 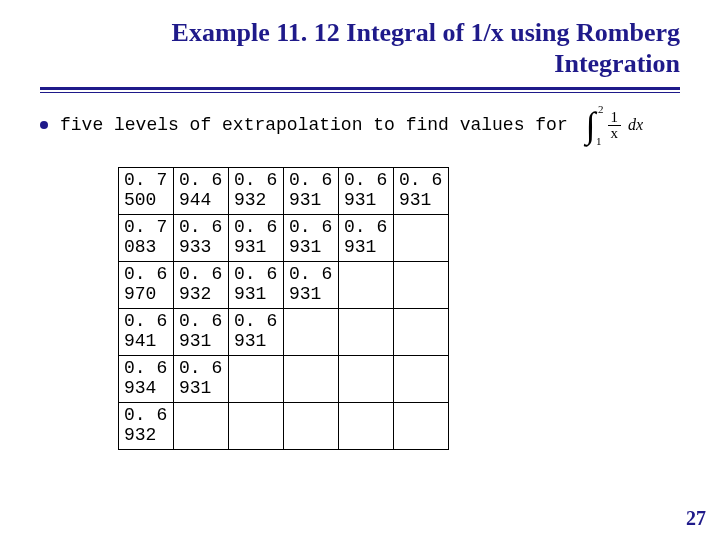 What do you see at coordinates (284, 192) in the screenshot?
I see `table-row: 0. 75000. 69440. 69320. 69310. 69310. 69…` at bounding box center [284, 192].